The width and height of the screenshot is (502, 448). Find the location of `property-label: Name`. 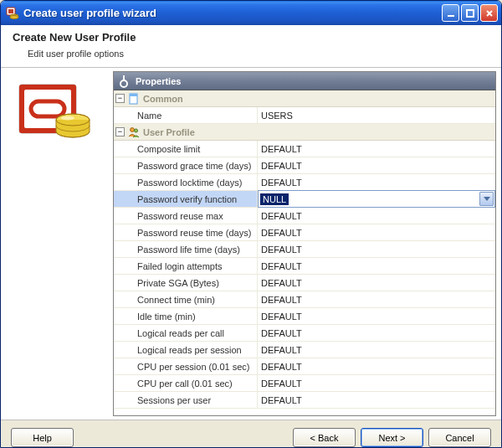

property-label: Name is located at coordinates (186, 116).